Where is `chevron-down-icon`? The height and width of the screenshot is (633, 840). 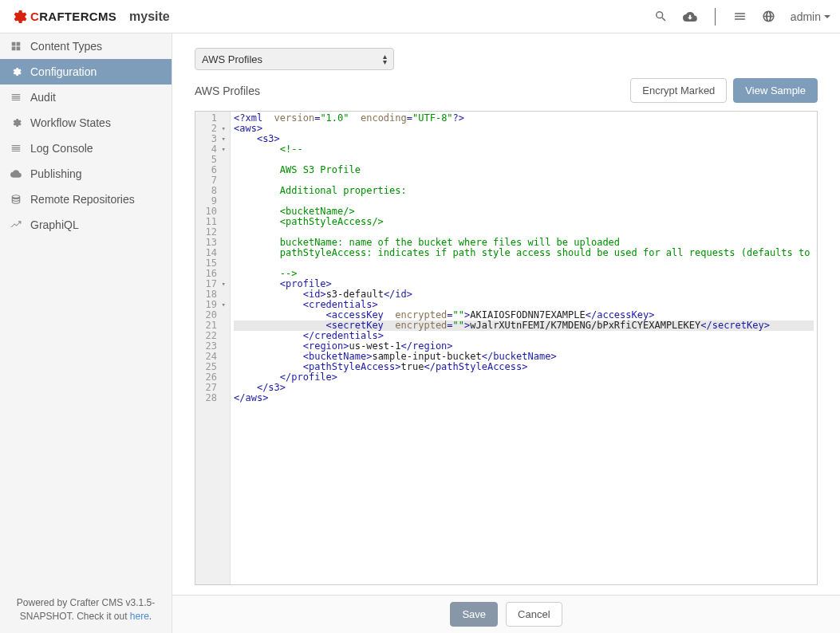
chevron-down-icon is located at coordinates (827, 17).